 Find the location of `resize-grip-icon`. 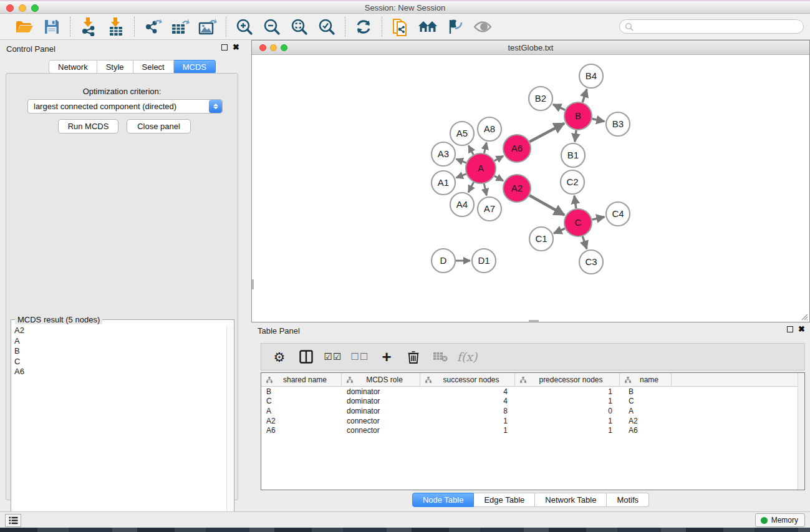

resize-grip-icon is located at coordinates (804, 316).